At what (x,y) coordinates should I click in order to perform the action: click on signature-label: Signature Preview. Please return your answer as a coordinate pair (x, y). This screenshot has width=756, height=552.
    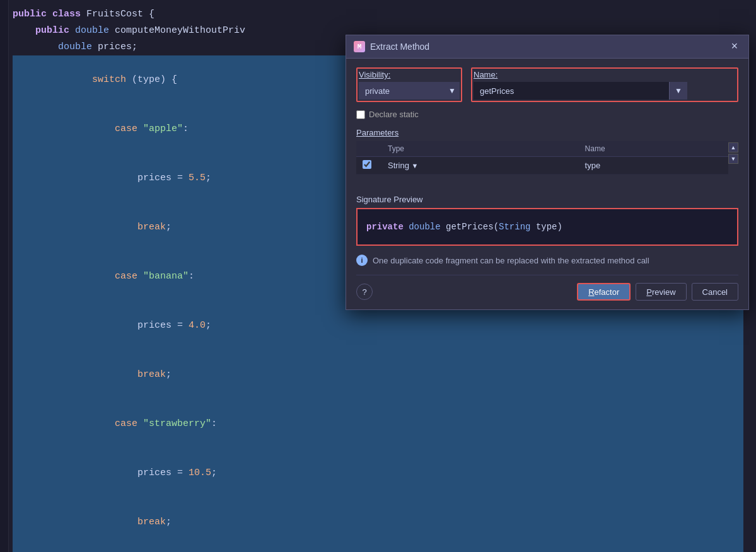
    Looking at the image, I should click on (547, 199).